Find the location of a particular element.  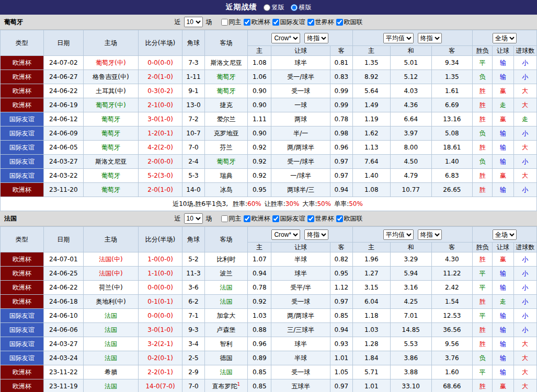

euro-draw-odds: 3.88 is located at coordinates (411, 372).